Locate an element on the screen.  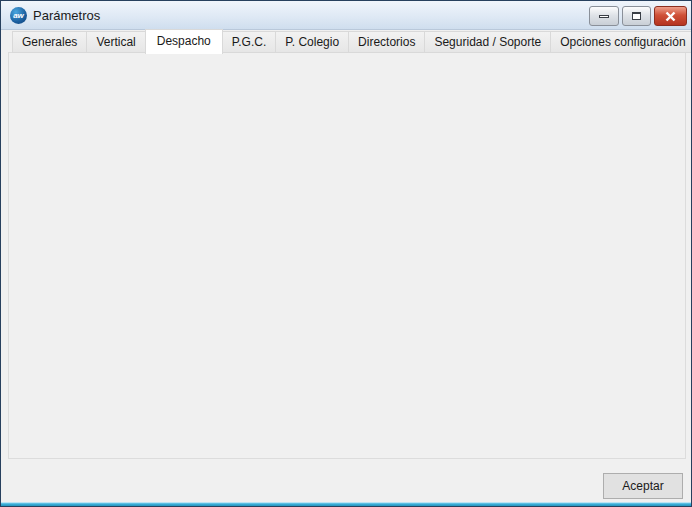
tab-generales: Generales is located at coordinates (50, 42).